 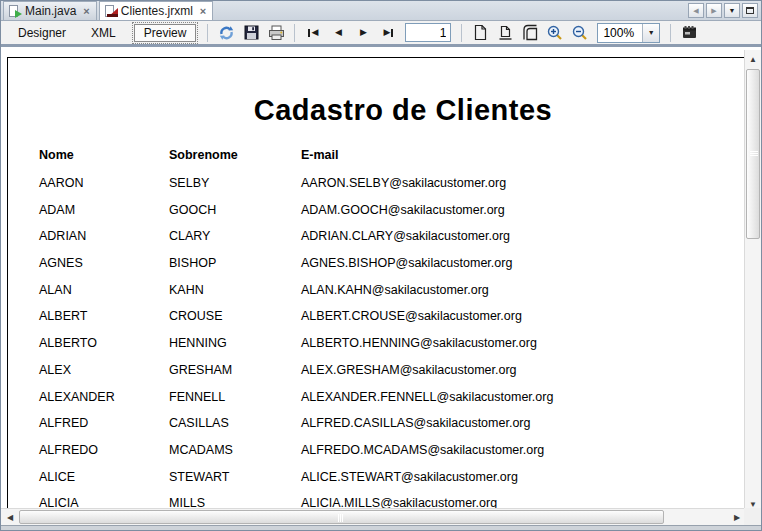 I want to click on arrow-right-icon: ▶, so click(x=737, y=518).